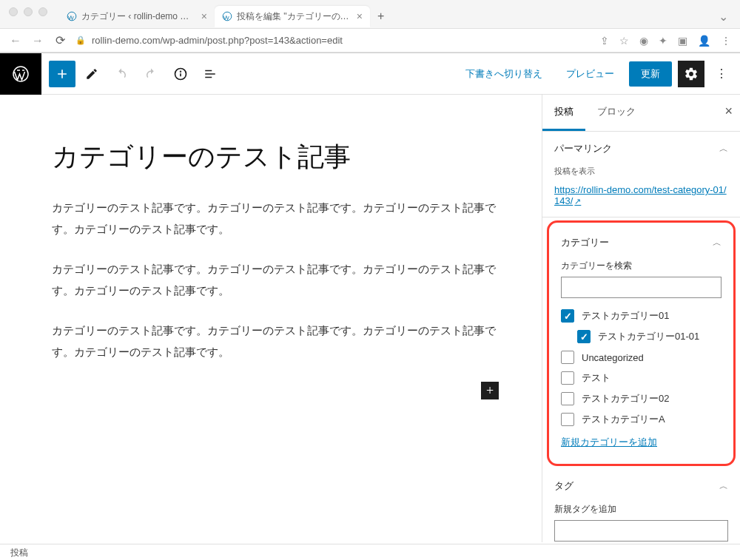  Describe the element at coordinates (210, 74) in the screenshot. I see `outline-button` at that location.